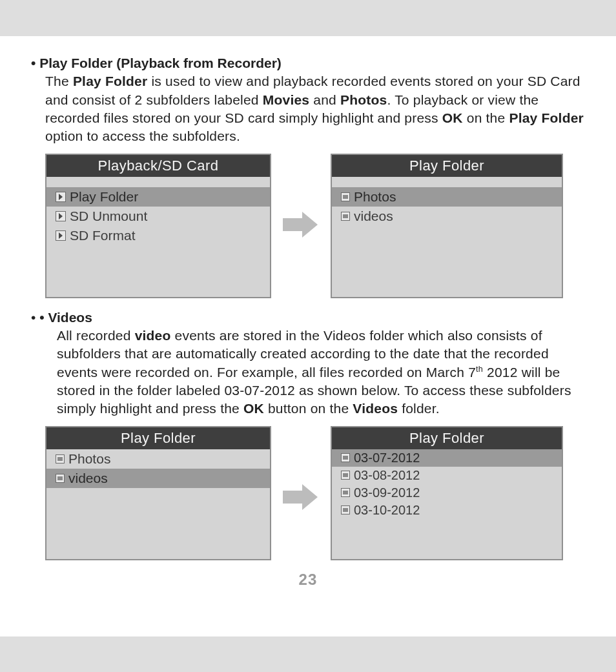  Describe the element at coordinates (70, 318) in the screenshot. I see `heading-text: Videos` at that location.